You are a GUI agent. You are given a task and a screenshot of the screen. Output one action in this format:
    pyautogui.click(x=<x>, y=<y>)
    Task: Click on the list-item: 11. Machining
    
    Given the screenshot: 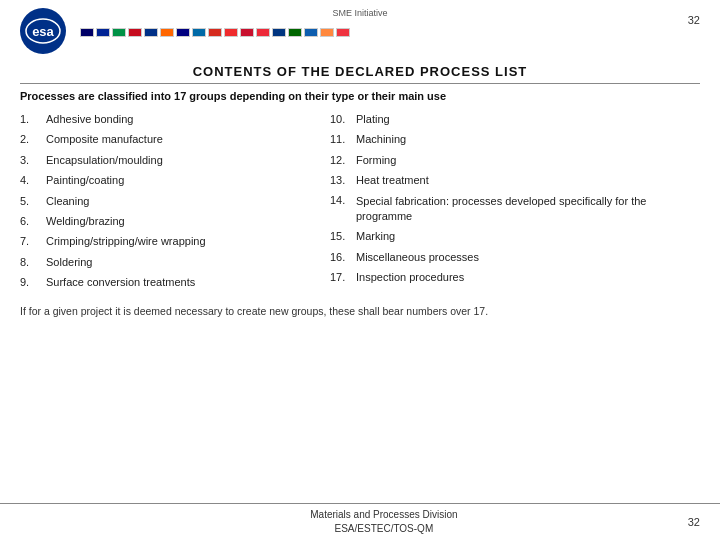 What is the action you would take?
    pyautogui.click(x=515, y=140)
    